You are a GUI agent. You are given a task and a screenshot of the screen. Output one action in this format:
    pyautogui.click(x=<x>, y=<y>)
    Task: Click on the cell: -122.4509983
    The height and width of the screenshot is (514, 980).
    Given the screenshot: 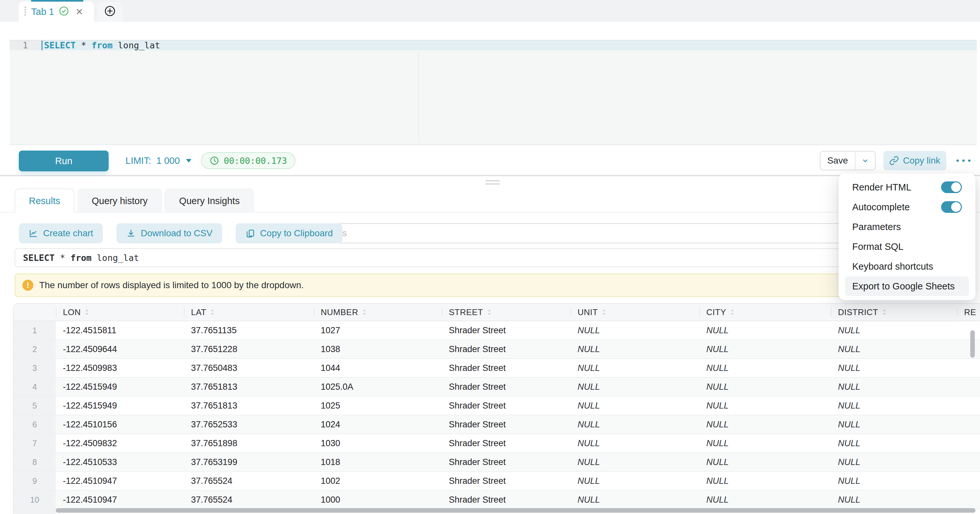 What is the action you would take?
    pyautogui.click(x=120, y=368)
    